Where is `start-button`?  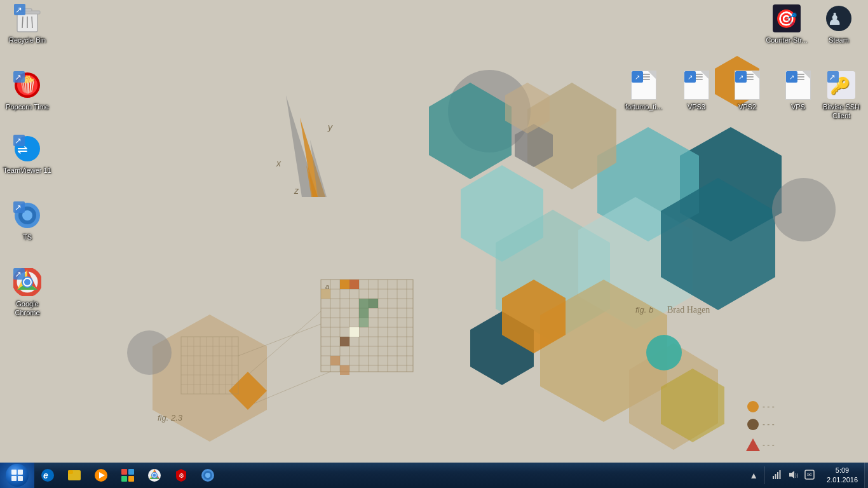
start-button is located at coordinates (17, 475).